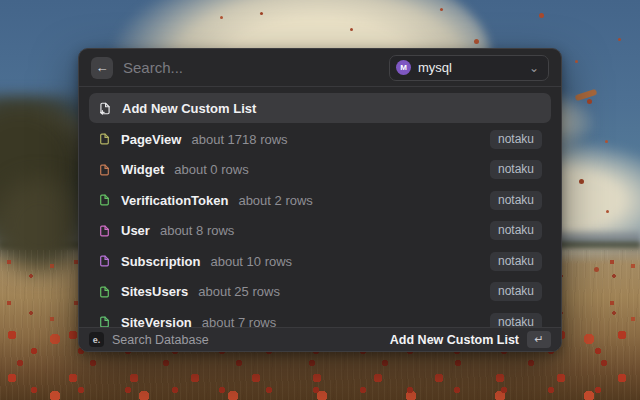 The image size is (640, 400). Describe the element at coordinates (539, 340) in the screenshot. I see `enter-key-icon: ↵` at that location.